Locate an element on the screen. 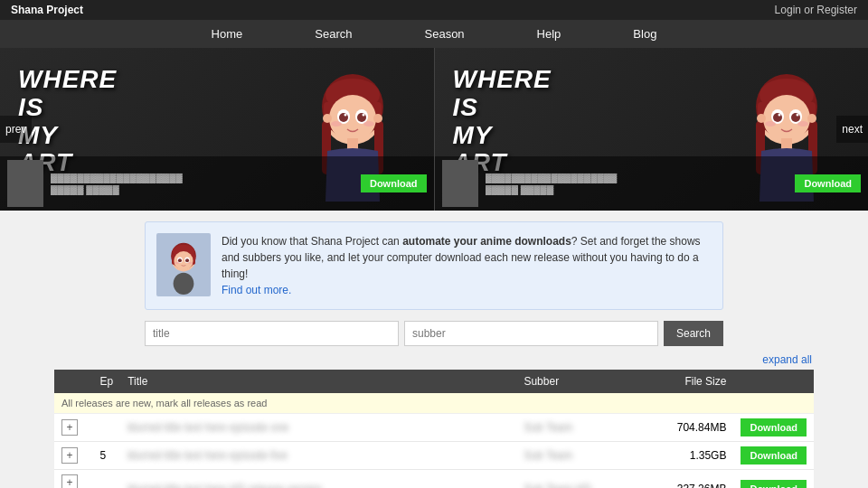 The width and height of the screenshot is (868, 488). banner-info-text-left: ▓▓▓▓▓▓▓▓▓▓▓▓▓▓▓▓▓▓▓▓ ▓▓▓▓▓ ▓▓▓▓▓ is located at coordinates (203, 183).